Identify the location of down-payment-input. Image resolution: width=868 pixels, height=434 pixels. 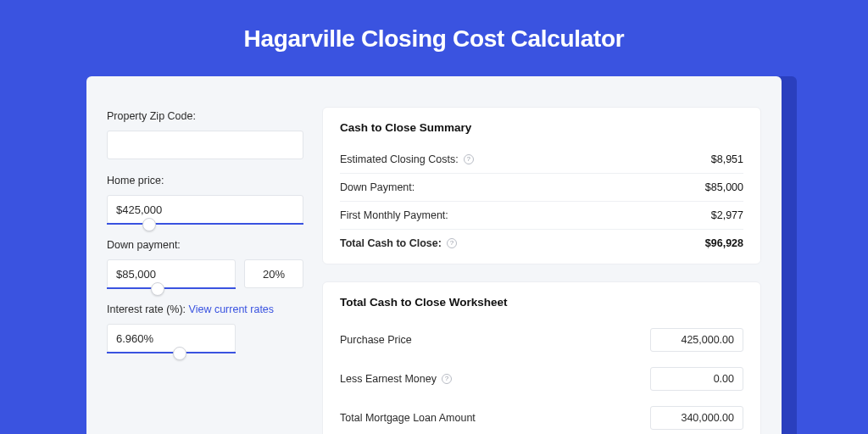
(171, 274).